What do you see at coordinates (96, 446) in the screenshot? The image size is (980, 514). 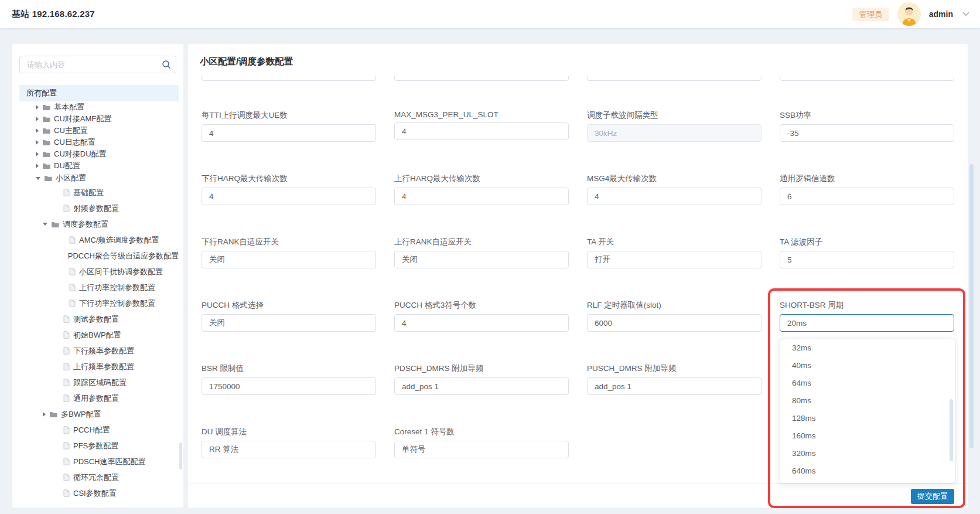 I see `tree-item-label: PFS参数配置` at bounding box center [96, 446].